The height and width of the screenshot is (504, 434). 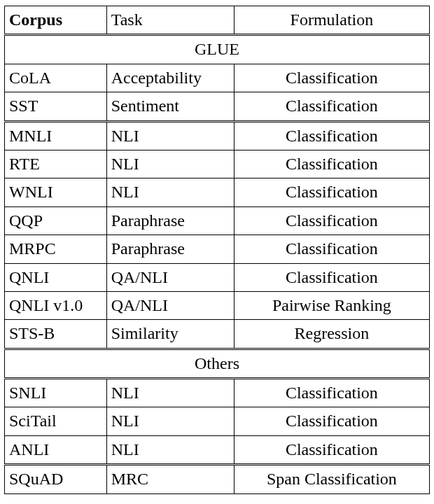 What do you see at coordinates (56, 106) in the screenshot?
I see `cell-corpus: SST` at bounding box center [56, 106].